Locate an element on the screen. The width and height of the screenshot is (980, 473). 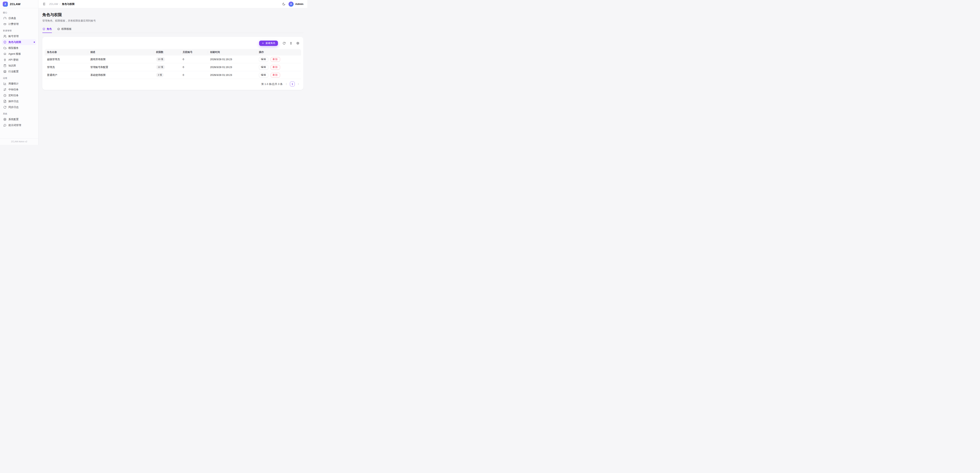
row-density-button is located at coordinates (291, 43).